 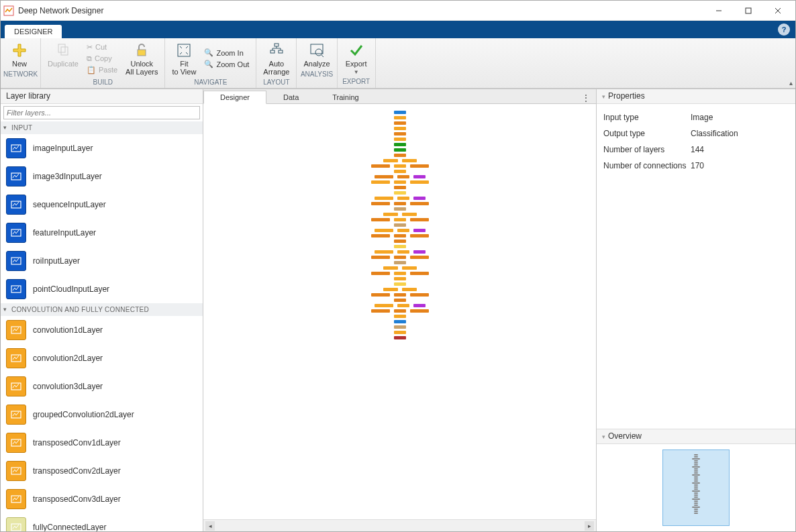 What do you see at coordinates (356, 58) in the screenshot?
I see `export-button: Export ▼` at bounding box center [356, 58].